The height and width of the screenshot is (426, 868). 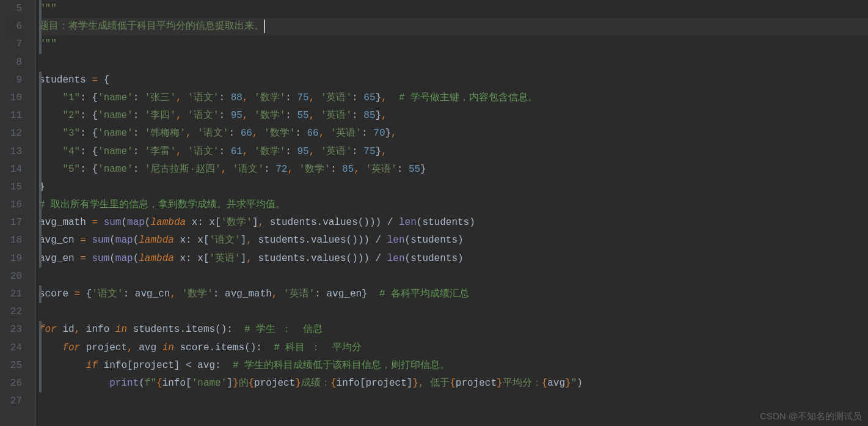 I want to click on line-number-current: 6, so click(x=14, y=27).